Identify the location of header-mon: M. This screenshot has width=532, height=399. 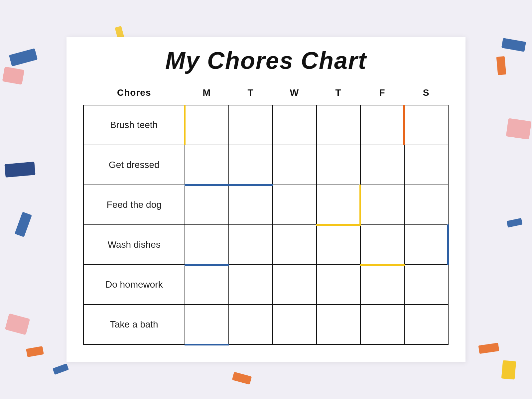
(207, 94).